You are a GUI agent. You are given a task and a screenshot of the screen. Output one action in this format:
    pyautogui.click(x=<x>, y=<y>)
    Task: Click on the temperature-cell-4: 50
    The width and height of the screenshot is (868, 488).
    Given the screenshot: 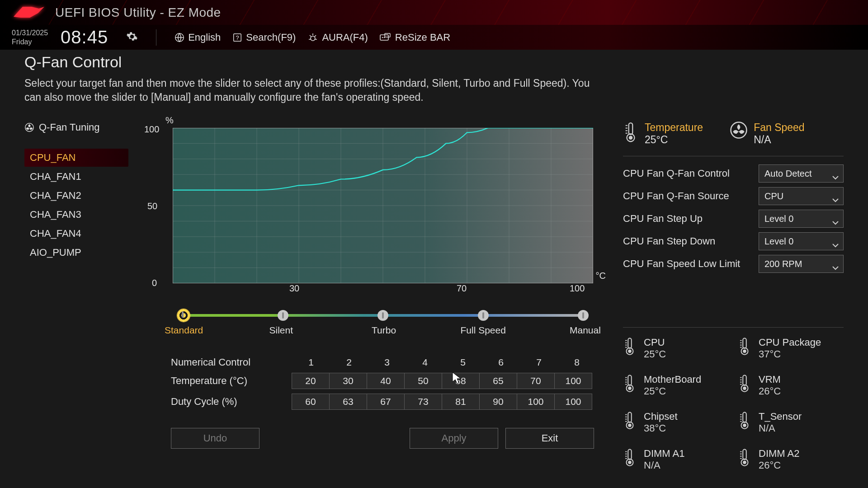 What is the action you would take?
    pyautogui.click(x=423, y=381)
    